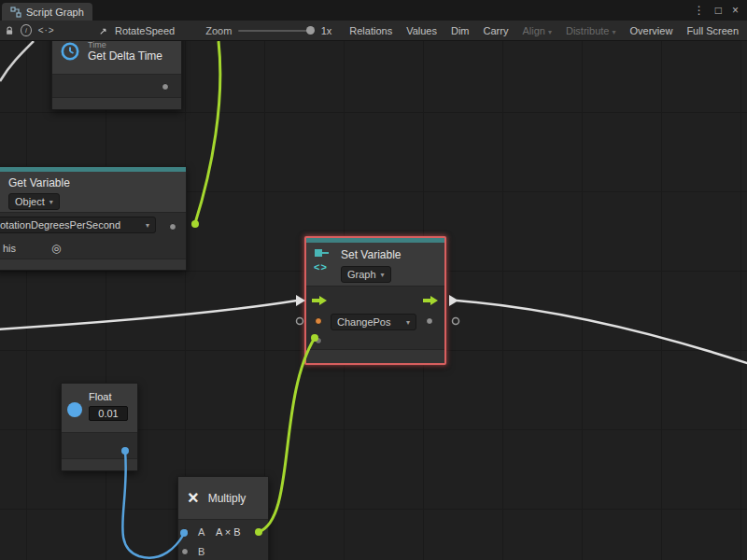 The width and height of the screenshot is (747, 560). Describe the element at coordinates (362, 274) in the screenshot. I see `scope-label: Graph` at that location.